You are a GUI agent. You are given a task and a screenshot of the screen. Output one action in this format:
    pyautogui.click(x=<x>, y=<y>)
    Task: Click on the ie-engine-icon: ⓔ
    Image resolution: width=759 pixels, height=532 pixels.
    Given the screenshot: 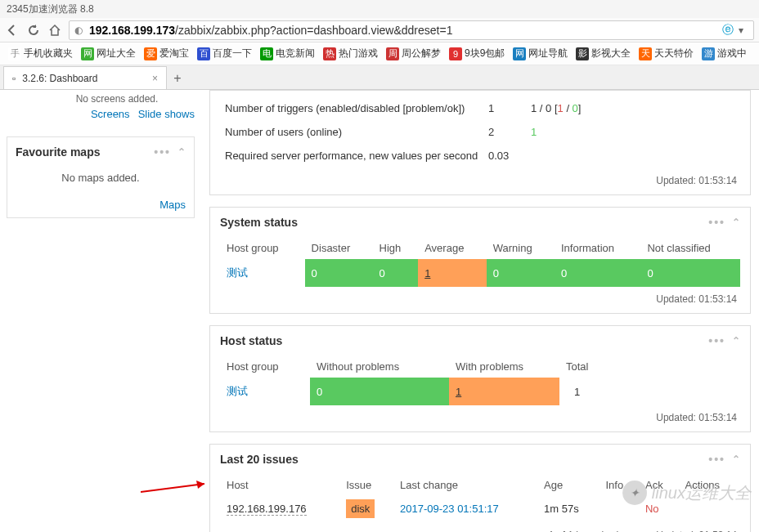 What is the action you would take?
    pyautogui.click(x=728, y=30)
    